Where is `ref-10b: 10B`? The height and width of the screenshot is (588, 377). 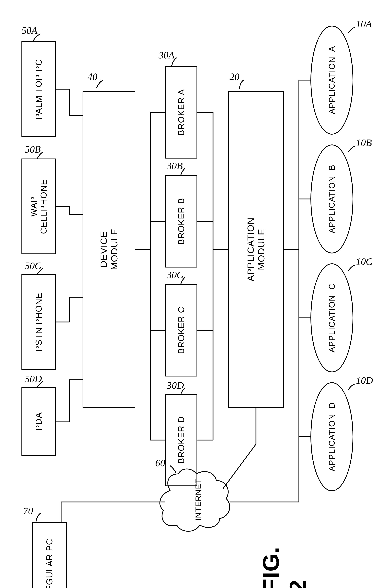
ref-10b: 10B is located at coordinates (364, 143).